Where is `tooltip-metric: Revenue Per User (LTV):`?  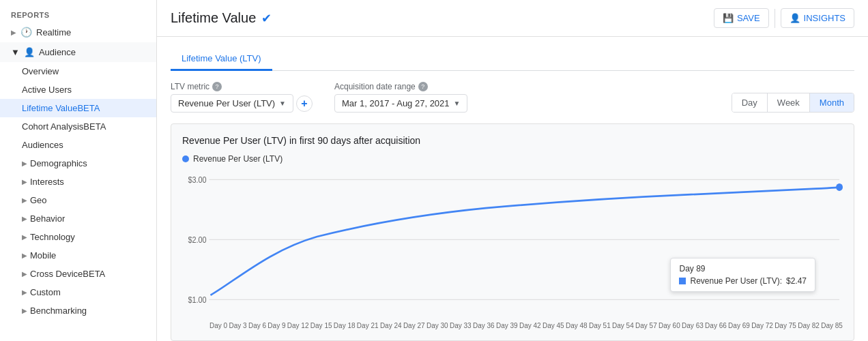 tooltip-metric: Revenue Per User (LTV): is located at coordinates (736, 281).